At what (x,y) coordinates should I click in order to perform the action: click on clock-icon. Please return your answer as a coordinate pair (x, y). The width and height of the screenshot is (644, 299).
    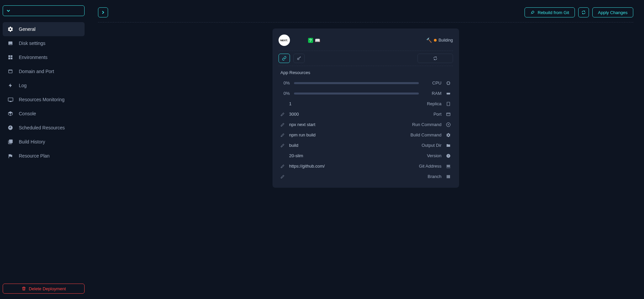
    Looking at the image, I should click on (10, 128).